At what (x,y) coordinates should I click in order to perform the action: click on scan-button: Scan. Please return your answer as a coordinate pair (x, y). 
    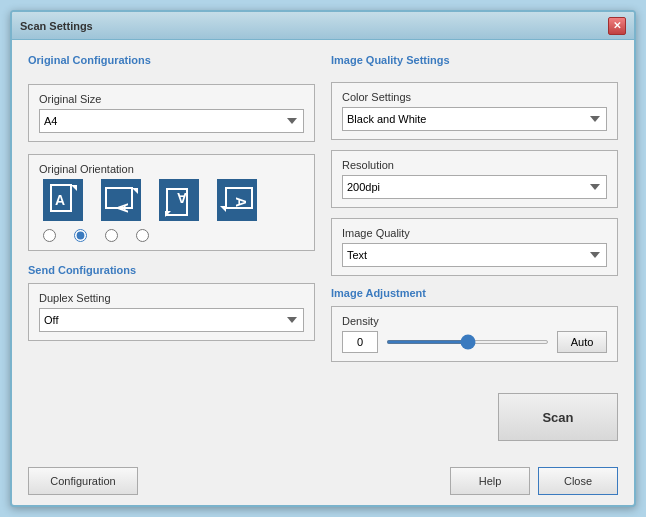
    Looking at the image, I should click on (558, 417).